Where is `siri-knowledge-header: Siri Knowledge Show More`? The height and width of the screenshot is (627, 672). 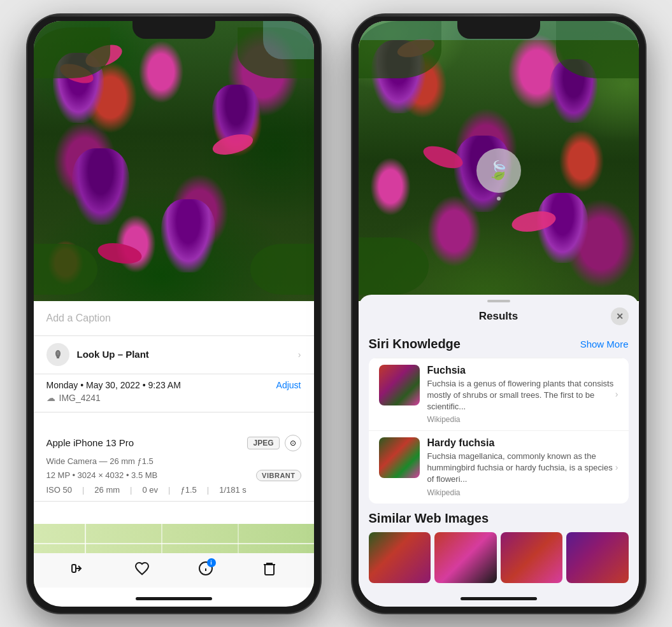
siri-knowledge-header: Siri Knowledge Show More is located at coordinates (499, 342).